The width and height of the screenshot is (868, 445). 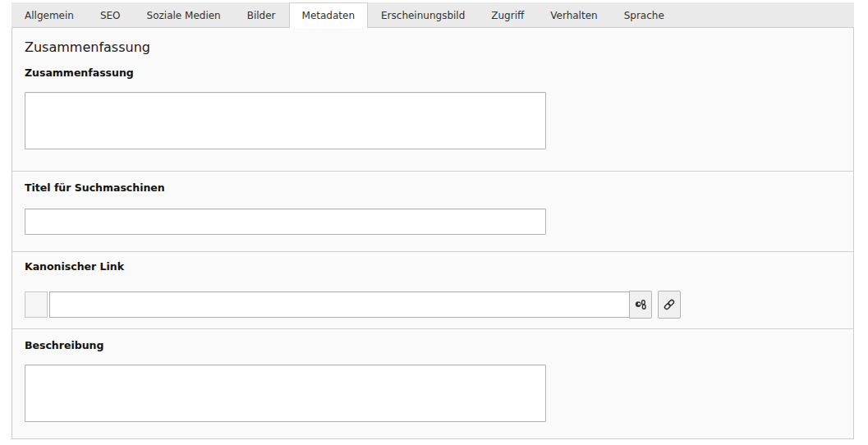 What do you see at coordinates (261, 15) in the screenshot?
I see `tab-bilder: Bilder` at bounding box center [261, 15].